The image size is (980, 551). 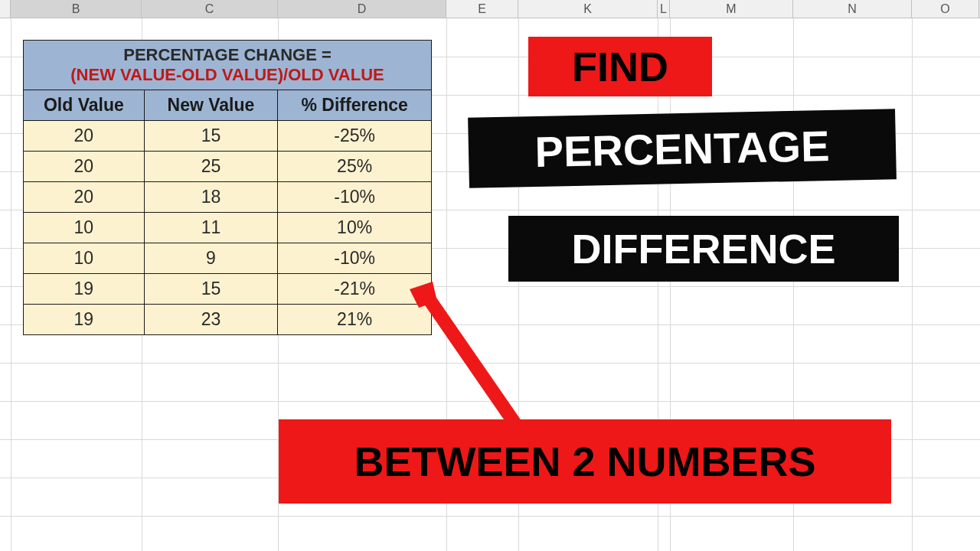 I want to click on formula-title-line2: (NEW VALUE-OLD VALUE)/OLD VALUE, so click(x=227, y=75).